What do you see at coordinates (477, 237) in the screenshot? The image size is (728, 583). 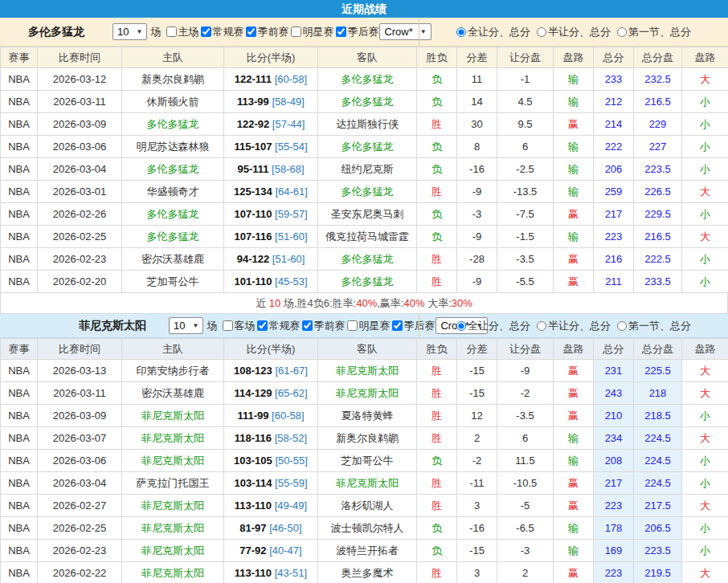 I see `diff-cell: -9` at bounding box center [477, 237].